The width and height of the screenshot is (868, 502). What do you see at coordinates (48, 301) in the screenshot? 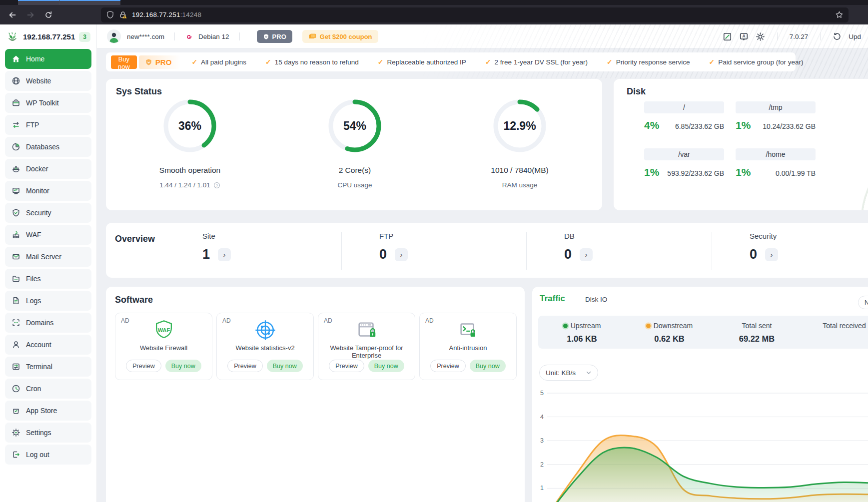
I see `sidebar-item-logs: Logs` at bounding box center [48, 301].